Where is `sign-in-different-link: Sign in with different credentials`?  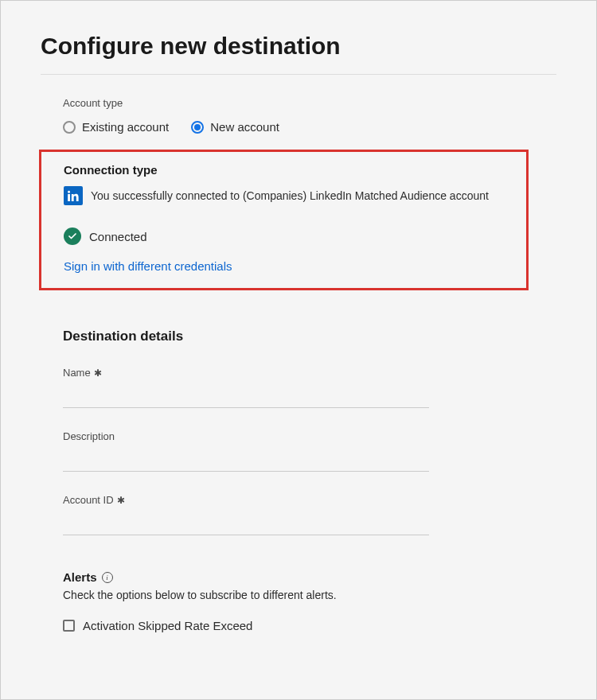
sign-in-different-link: Sign in with different credentials is located at coordinates (148, 266).